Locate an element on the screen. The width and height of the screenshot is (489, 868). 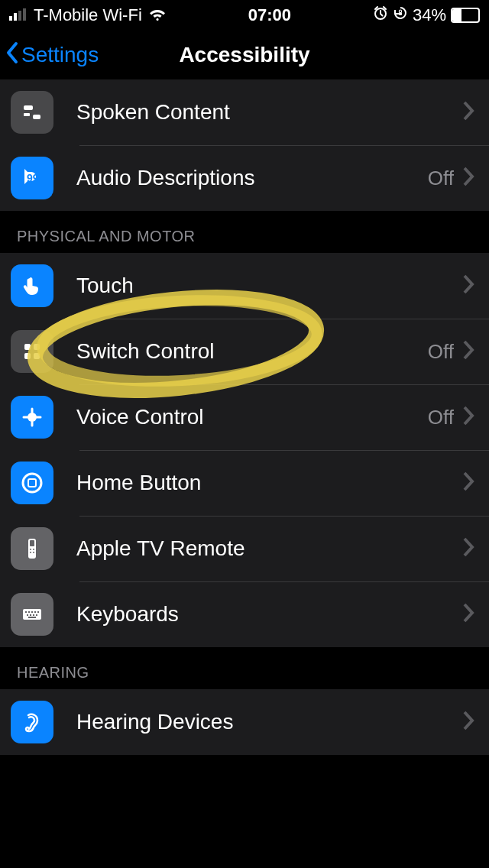
row-label: Touch is located at coordinates (269, 286).